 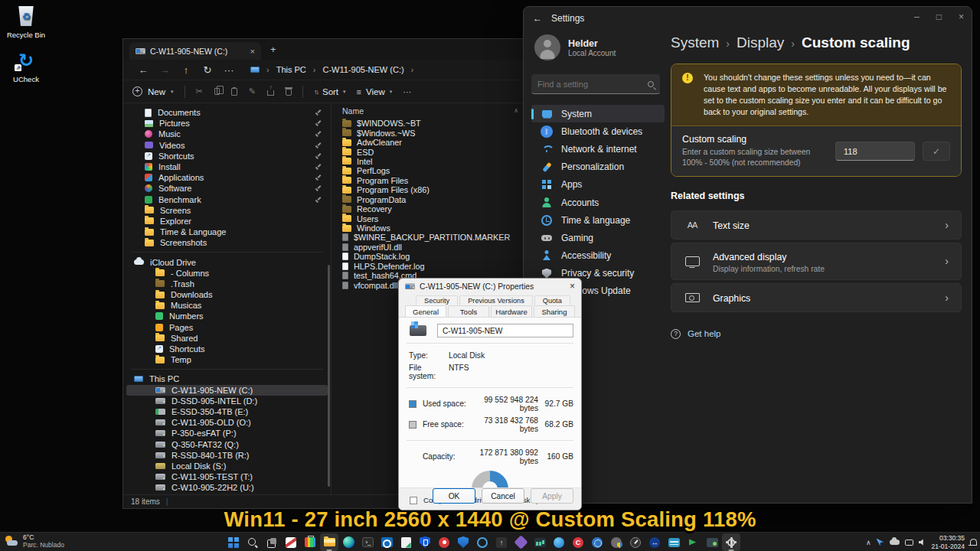 What do you see at coordinates (598, 167) in the screenshot?
I see `settings-nav-item: Personalization` at bounding box center [598, 167].